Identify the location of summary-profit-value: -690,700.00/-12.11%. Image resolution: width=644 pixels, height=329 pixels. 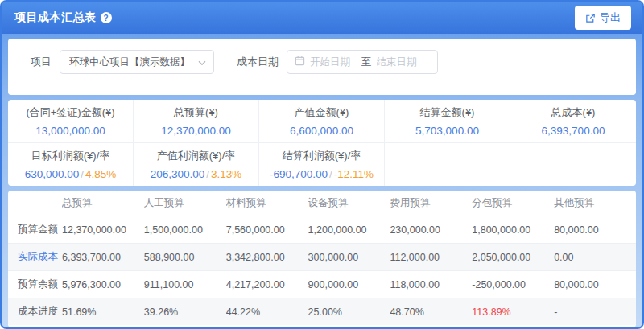
(322, 174).